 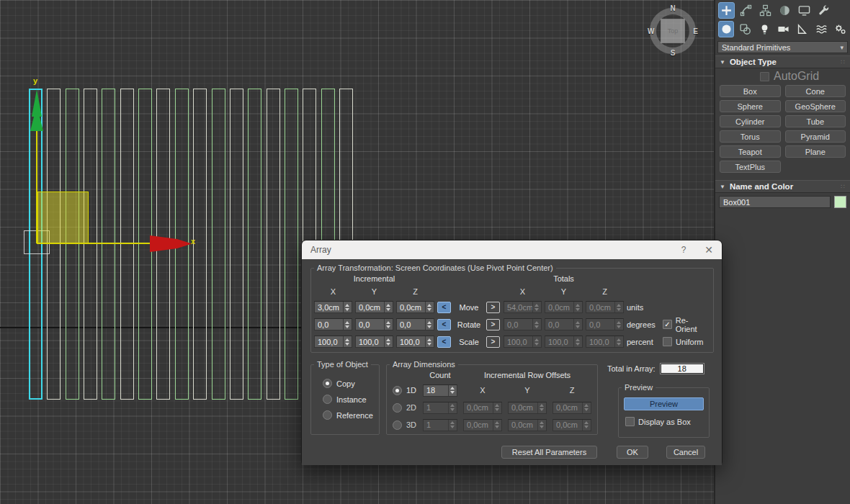 What do you see at coordinates (351, 415) in the screenshot?
I see `reference-radio: Reference` at bounding box center [351, 415].